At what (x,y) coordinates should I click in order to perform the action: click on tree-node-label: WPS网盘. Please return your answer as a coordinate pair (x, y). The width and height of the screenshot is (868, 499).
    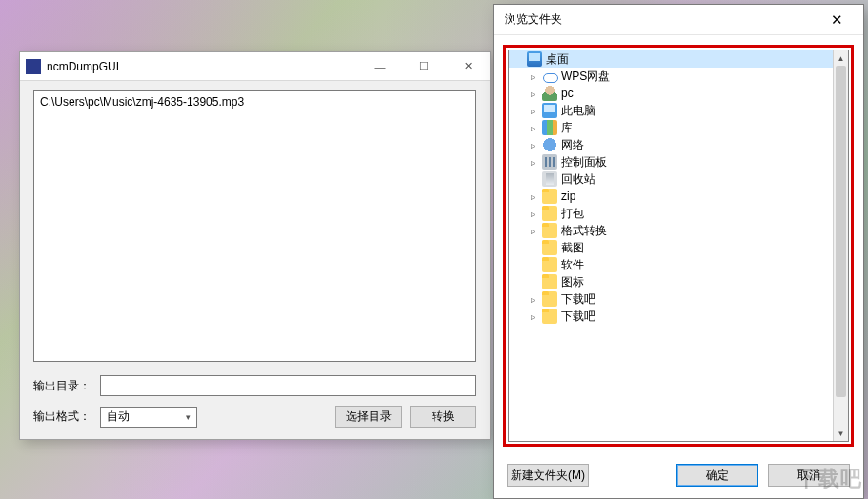
    Looking at the image, I should click on (585, 76).